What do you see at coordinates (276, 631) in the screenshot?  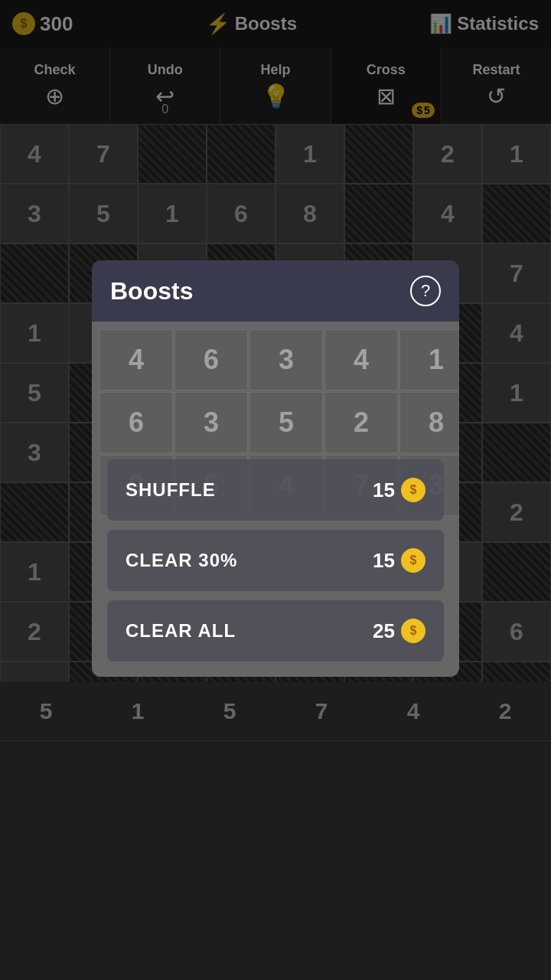 I see `clearall-button: CLEAR ALL 25 $` at bounding box center [276, 631].